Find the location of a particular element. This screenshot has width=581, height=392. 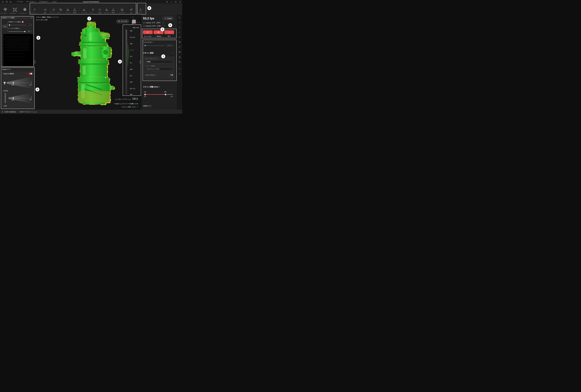

popout-icon is located at coordinates (32, 18).